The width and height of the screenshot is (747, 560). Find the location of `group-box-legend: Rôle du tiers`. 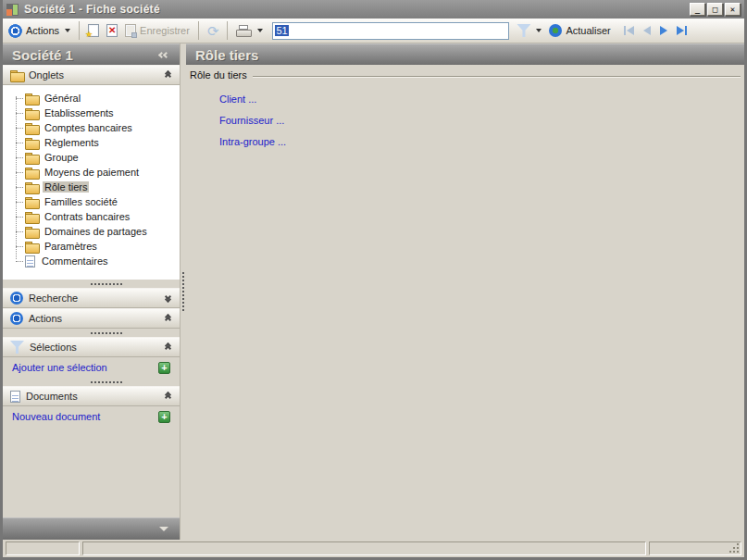

group-box-legend: Rôle du tiers is located at coordinates (465, 75).